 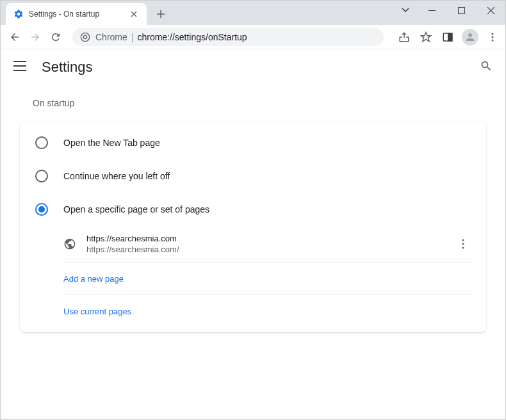 What do you see at coordinates (253, 209) in the screenshot?
I see `radio-specific-pages: Open a specific page or set of pages` at bounding box center [253, 209].